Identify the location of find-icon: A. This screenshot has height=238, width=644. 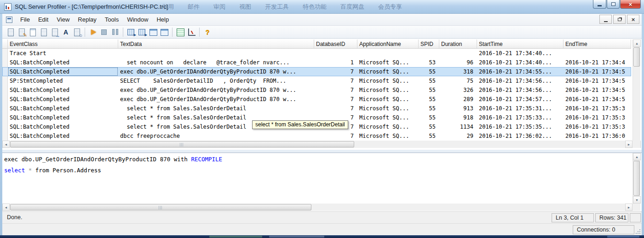
(66, 32).